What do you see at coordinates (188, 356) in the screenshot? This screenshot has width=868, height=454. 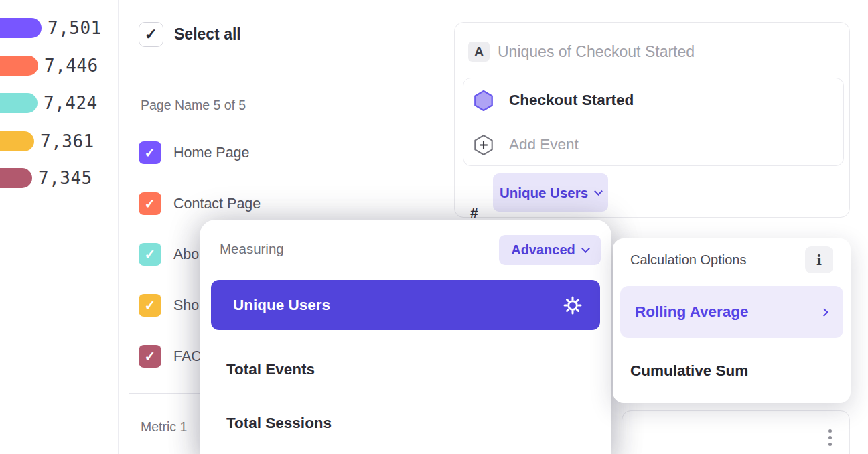 I see `page-filter-label: FAC` at bounding box center [188, 356].